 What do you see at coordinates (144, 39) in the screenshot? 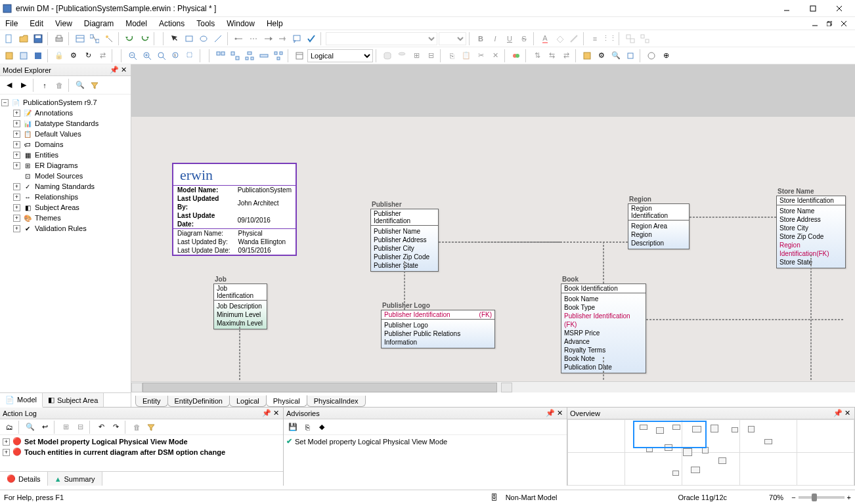
I see `redo-icon` at bounding box center [144, 39].